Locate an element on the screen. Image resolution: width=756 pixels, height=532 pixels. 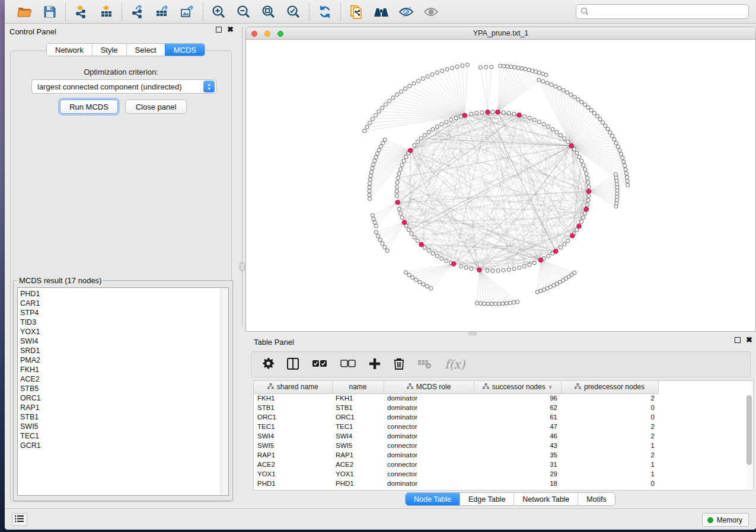
network-window-titlebar: YPA_prune.txt_1 is located at coordinates (500, 33).